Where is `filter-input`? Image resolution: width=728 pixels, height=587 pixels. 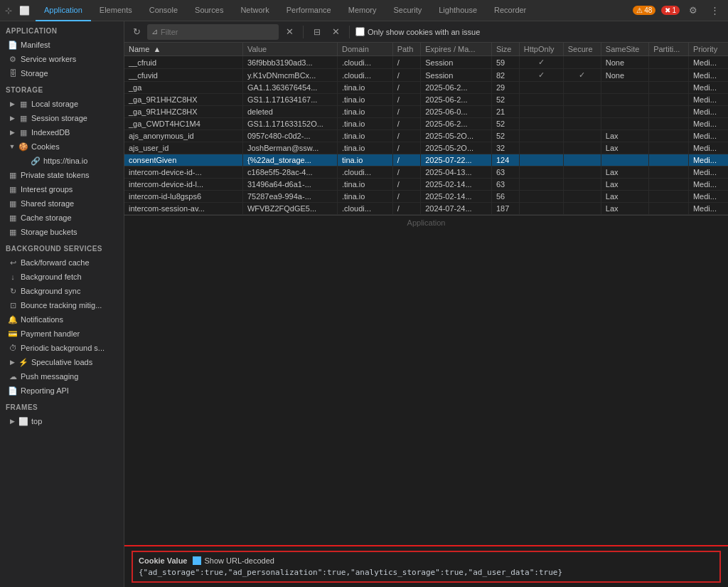
filter-input is located at coordinates (218, 32).